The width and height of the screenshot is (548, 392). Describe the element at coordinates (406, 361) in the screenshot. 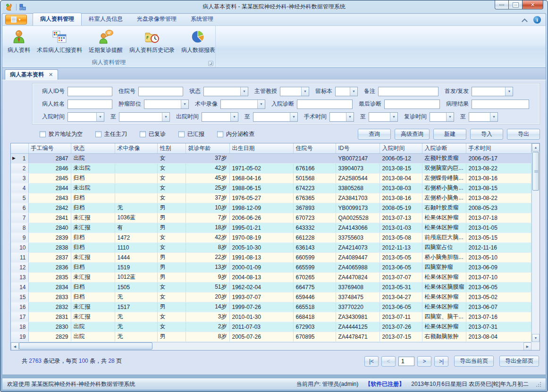

I see `page-number-input` at that location.